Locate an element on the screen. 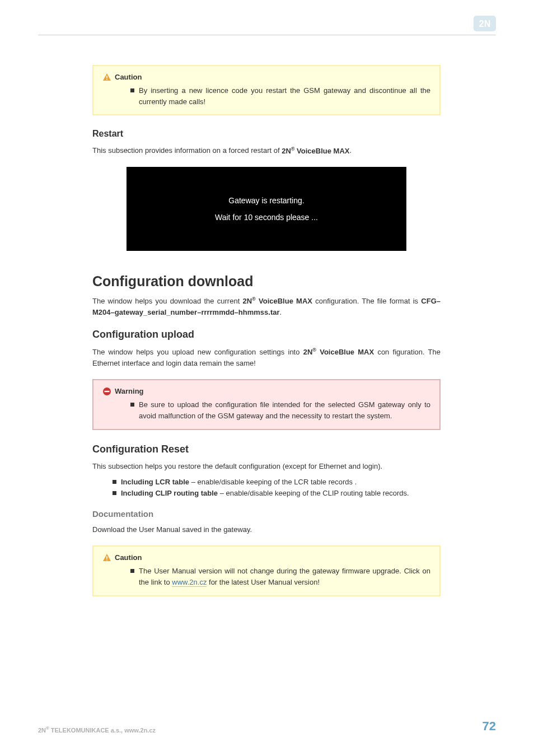 Image resolution: width=534 pixels, height=756 pixels. config-reset-list: Including LCR table – enable/disable kee… is located at coordinates (266, 488).